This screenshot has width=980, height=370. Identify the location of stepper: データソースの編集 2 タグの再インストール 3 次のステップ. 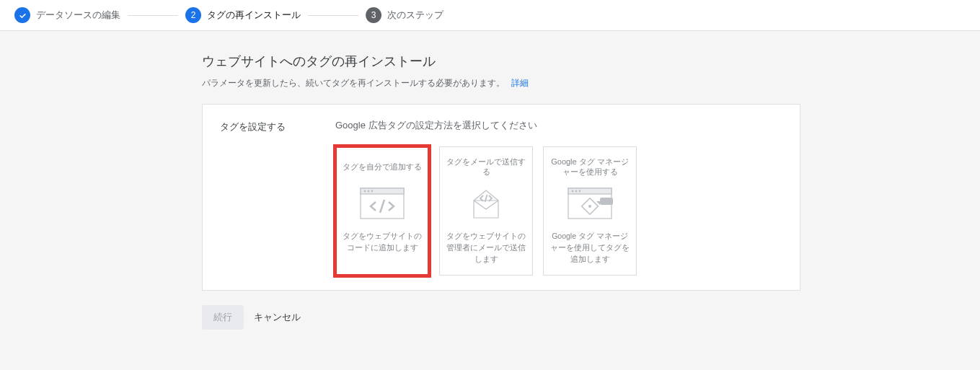
(490, 16).